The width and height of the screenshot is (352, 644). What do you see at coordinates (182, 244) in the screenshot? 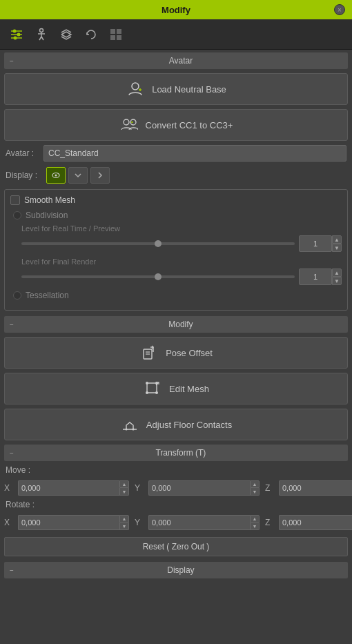
I see `realtime-slider-row: ▲ ▼` at bounding box center [182, 244].